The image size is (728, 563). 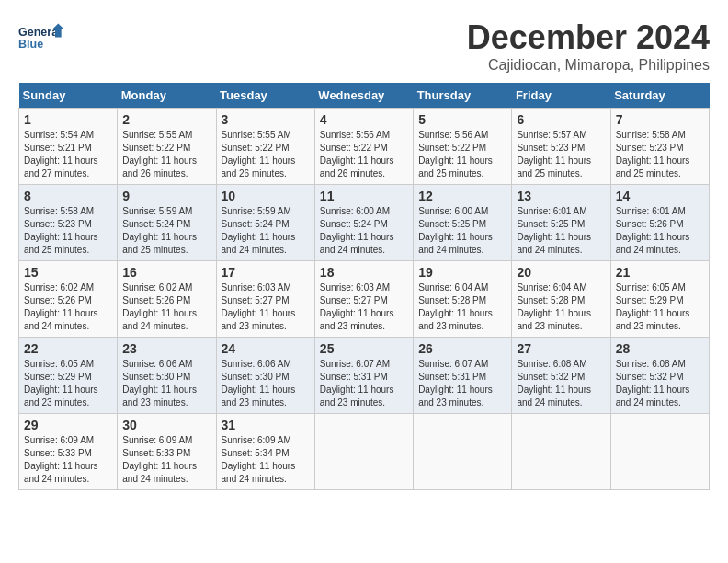 What do you see at coordinates (462, 196) in the screenshot?
I see `day-number: 12` at bounding box center [462, 196].